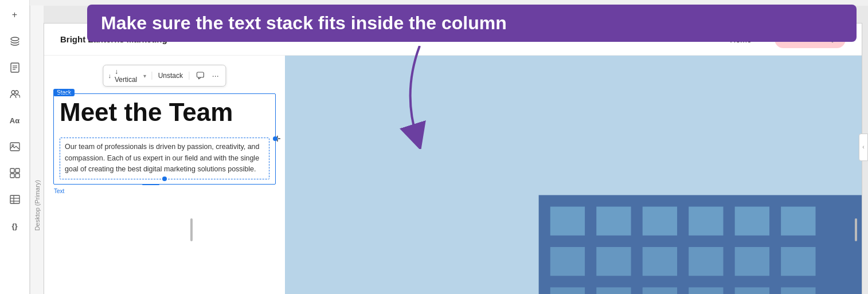  Describe the element at coordinates (15, 94) in the screenshot. I see `people-icon` at that location.